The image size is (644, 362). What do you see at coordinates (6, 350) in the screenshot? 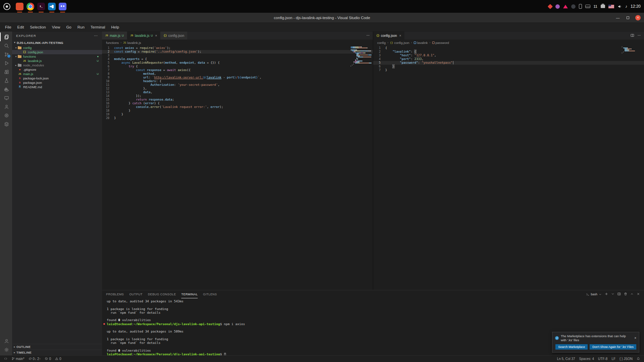
I see `activity-manage` at bounding box center [6, 350].